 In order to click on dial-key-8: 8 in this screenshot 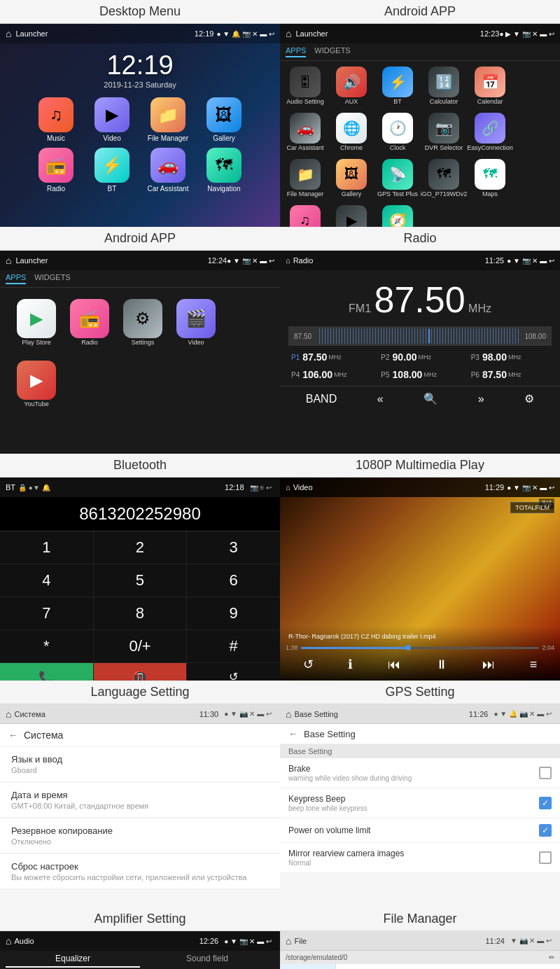, I will do `click(140, 613)`.